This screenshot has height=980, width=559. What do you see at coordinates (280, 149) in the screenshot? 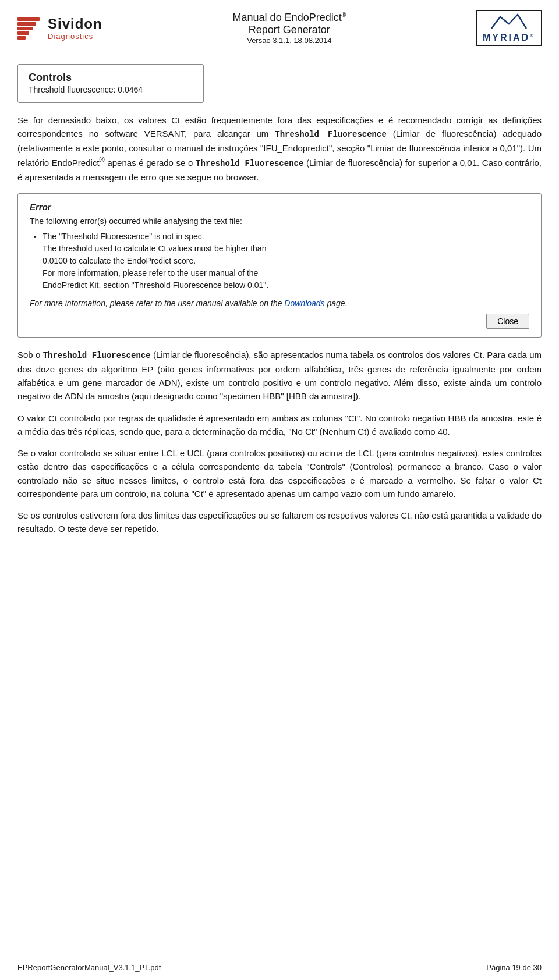
I see `paragraph-1: Se for demasiado baixo, os valores Ct es…` at bounding box center [280, 149].